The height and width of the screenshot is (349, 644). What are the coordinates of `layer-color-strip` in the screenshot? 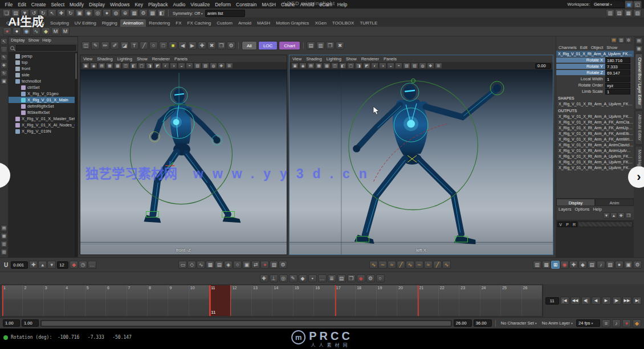 It's located at (605, 224).